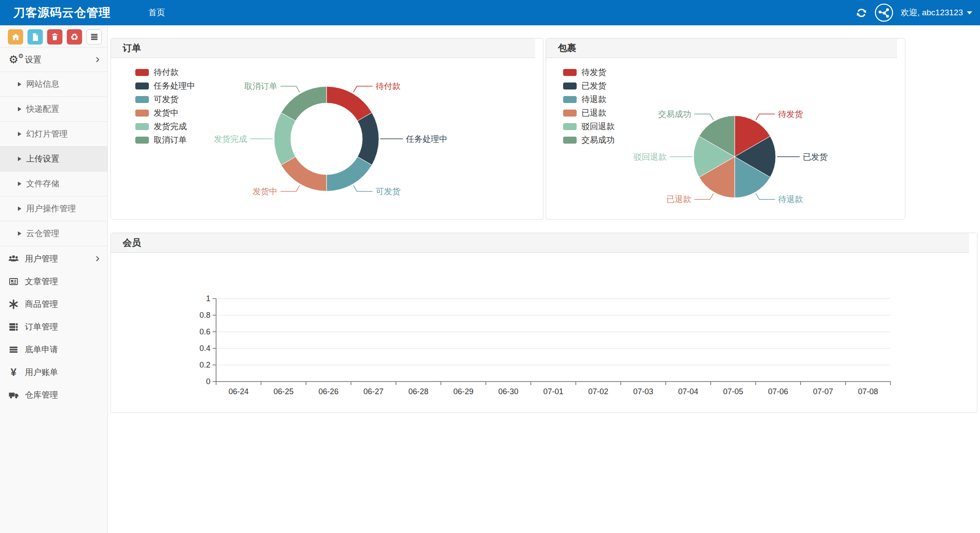  Describe the element at coordinates (589, 100) in the screenshot. I see `legend-item: 待退款` at that location.